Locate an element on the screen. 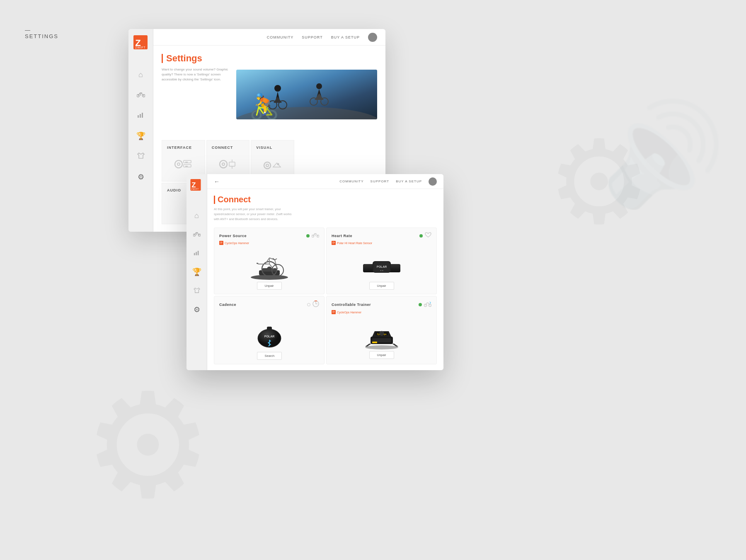  interface-icon is located at coordinates (183, 166).